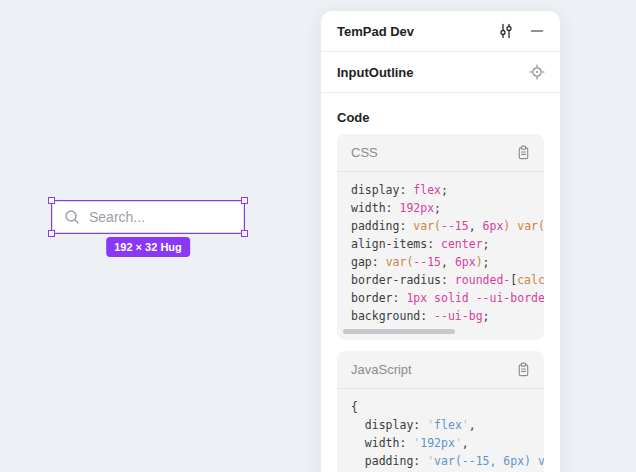 This screenshot has width=636, height=472. I want to click on code-line: border: 1px solid --ui-border-, so click(448, 298).